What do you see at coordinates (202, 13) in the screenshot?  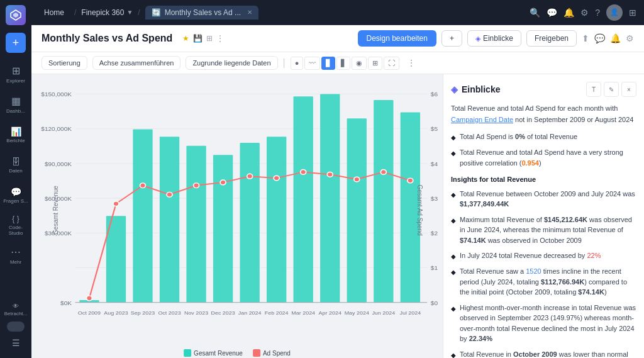 I see `topbar-tab-monthly: 🔄 Monthly Sales vs Ad ... ✕` at bounding box center [202, 13].